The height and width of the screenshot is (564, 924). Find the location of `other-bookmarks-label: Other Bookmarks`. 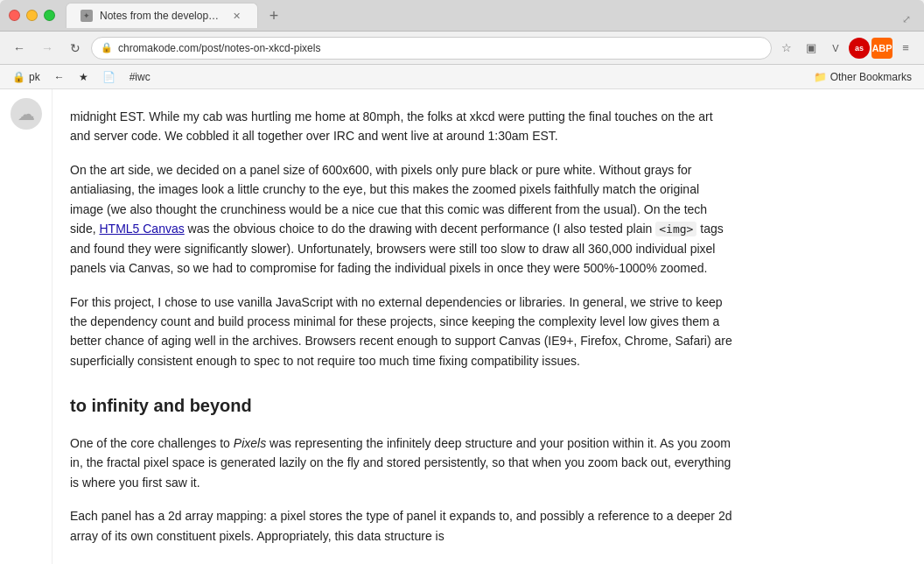

other-bookmarks-label: Other Bookmarks is located at coordinates (872, 77).